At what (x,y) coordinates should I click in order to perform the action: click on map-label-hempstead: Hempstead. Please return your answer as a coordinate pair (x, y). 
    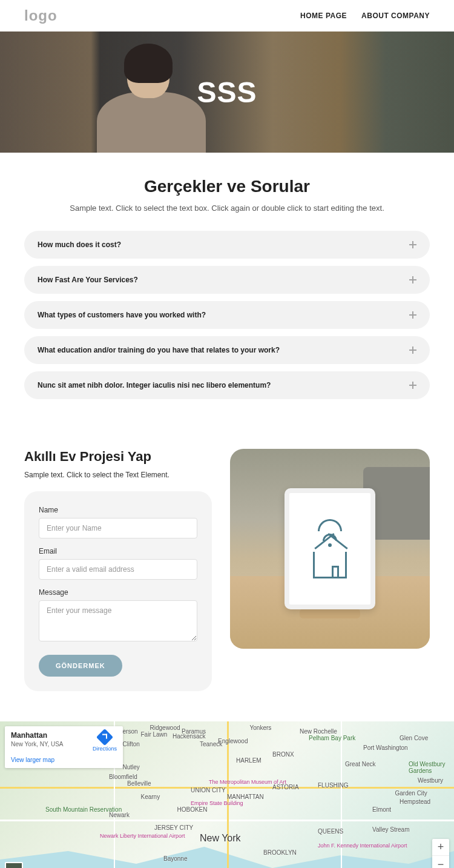
    Looking at the image, I should click on (415, 802).